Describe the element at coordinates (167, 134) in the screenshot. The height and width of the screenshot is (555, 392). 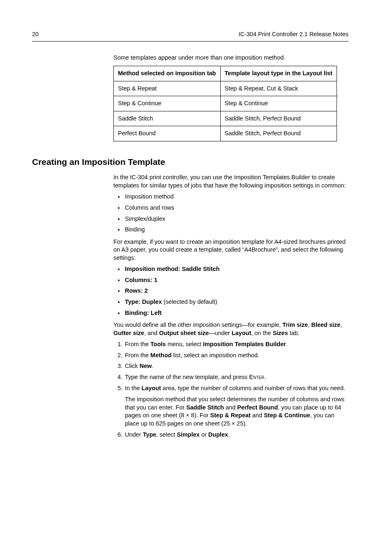
I see `table-cell: Perfect Bound` at that location.